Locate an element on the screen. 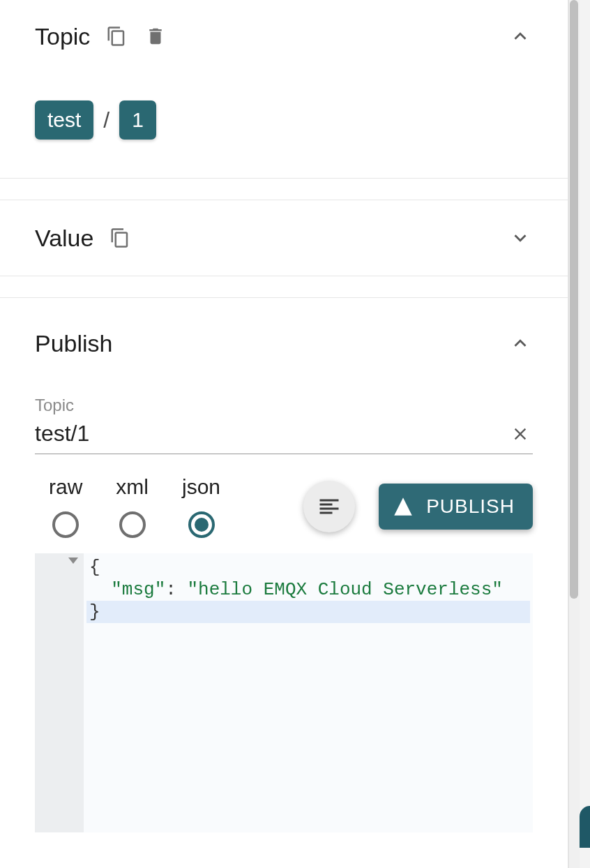 This screenshot has width=590, height=868. publish-button: PUBLISH is located at coordinates (456, 507).